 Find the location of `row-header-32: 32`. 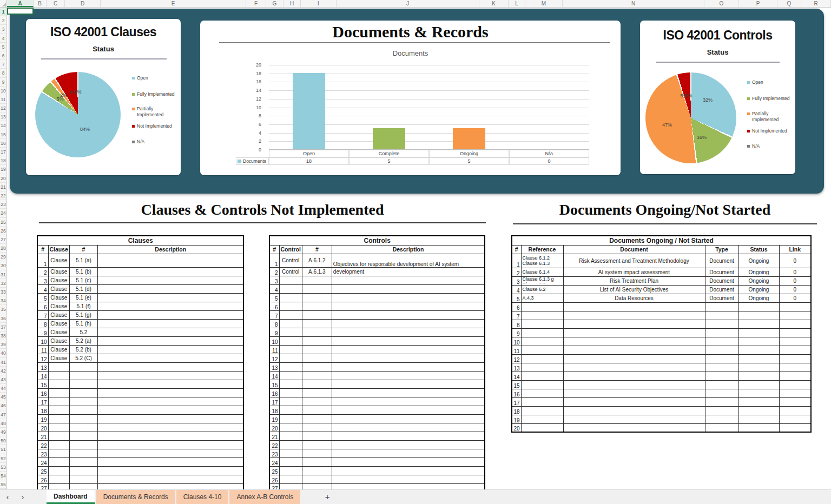

row-header-32: 32 is located at coordinates (3, 283).